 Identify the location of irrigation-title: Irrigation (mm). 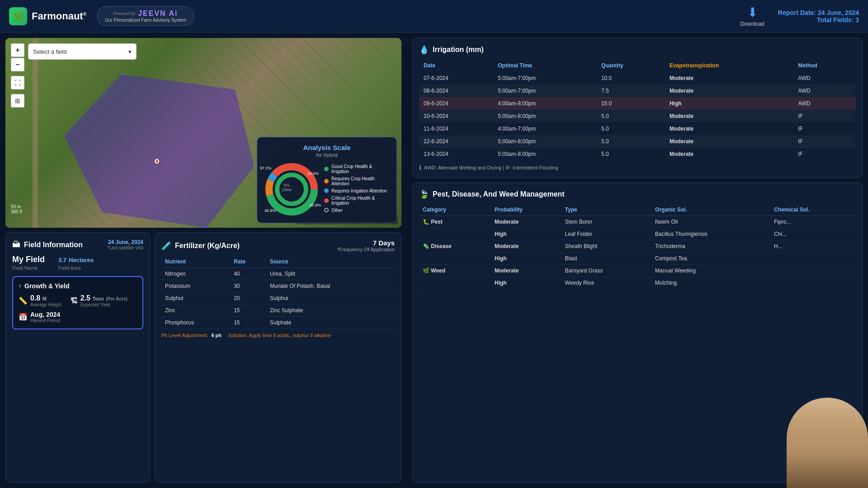
(458, 50).